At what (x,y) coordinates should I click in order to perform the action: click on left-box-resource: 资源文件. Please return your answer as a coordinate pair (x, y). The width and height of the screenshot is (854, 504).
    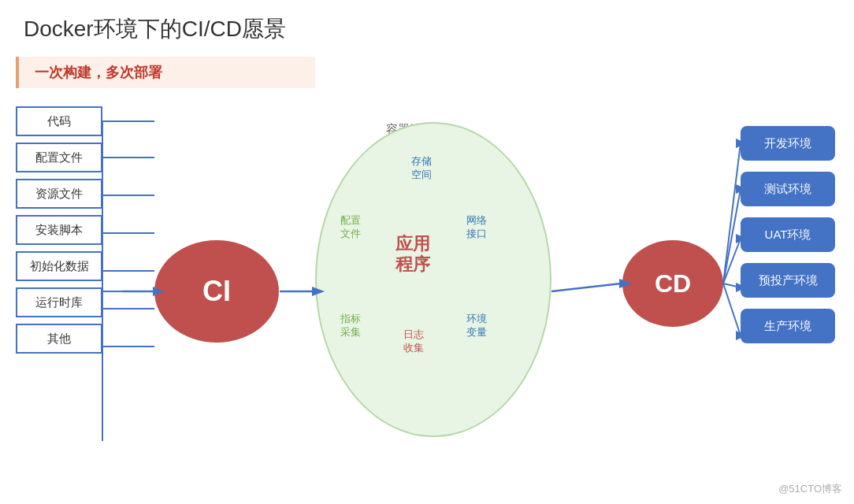
    Looking at the image, I should click on (59, 194).